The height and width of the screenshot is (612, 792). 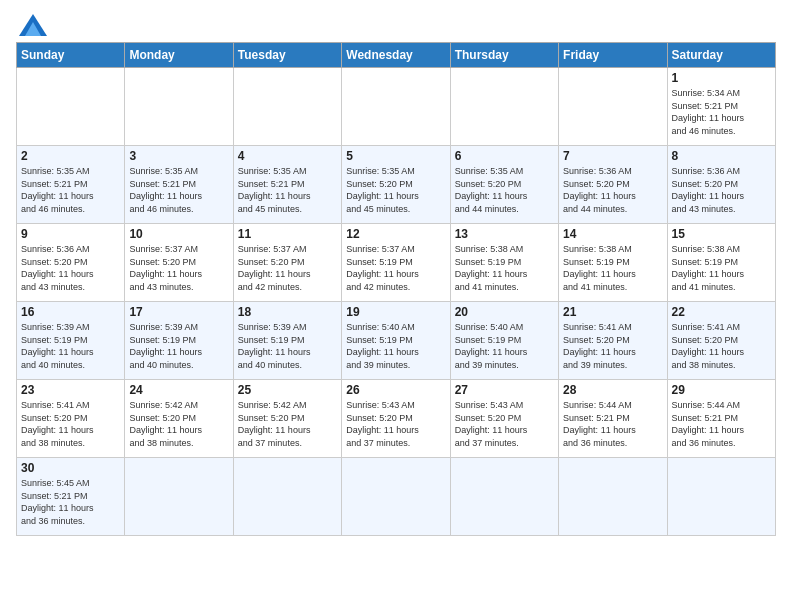 What do you see at coordinates (70, 234) in the screenshot?
I see `day-number: 9` at bounding box center [70, 234].